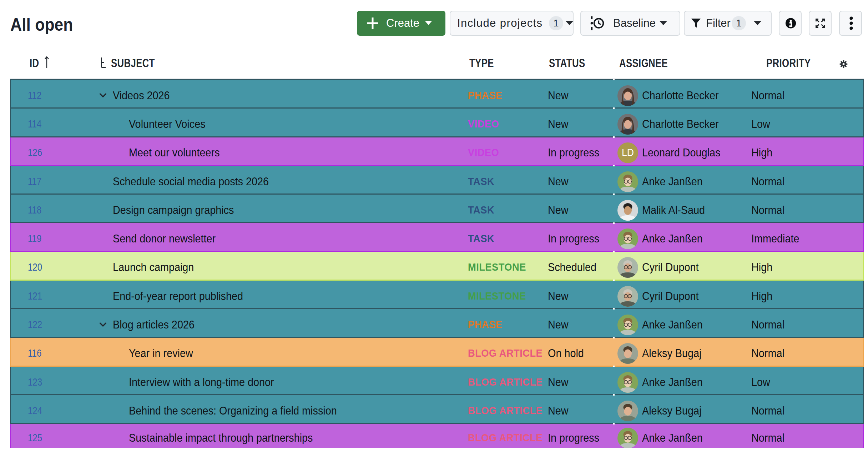  What do you see at coordinates (628, 152) in the screenshot?
I see `svg-text: LD` at bounding box center [628, 152].